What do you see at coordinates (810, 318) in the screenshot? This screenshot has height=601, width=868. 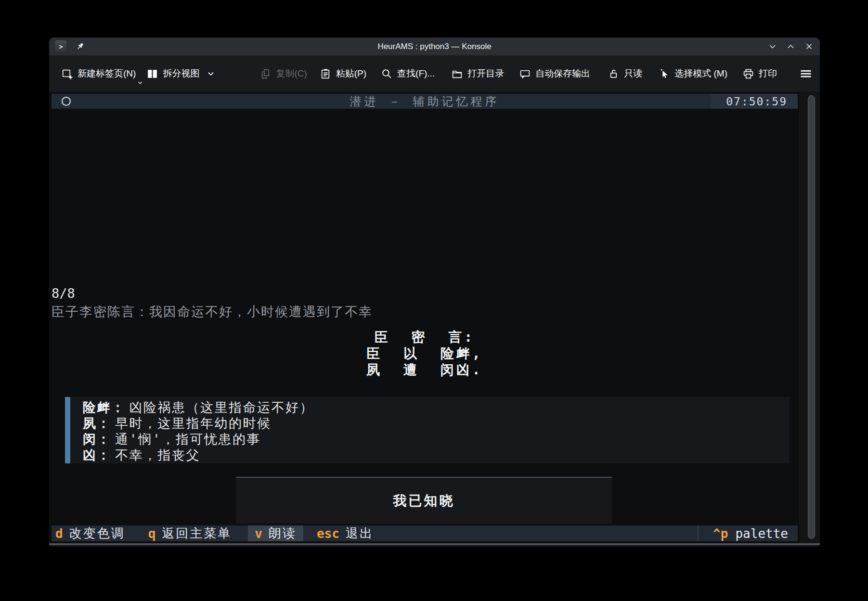 I see `scrollbar-track` at bounding box center [810, 318].